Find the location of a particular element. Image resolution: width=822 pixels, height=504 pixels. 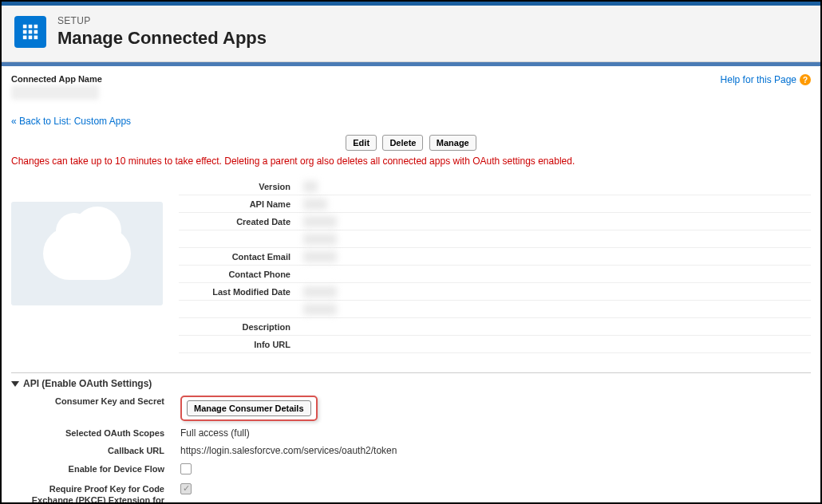

callback-url-value: https://login.salesforcve.com/services/o… is located at coordinates (496, 451).